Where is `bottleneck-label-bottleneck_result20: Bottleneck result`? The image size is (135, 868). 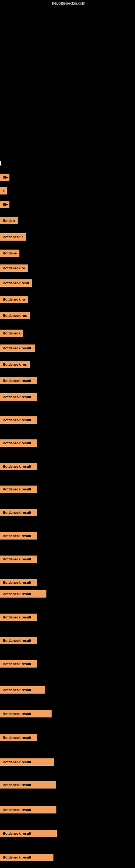
bottleneck-label-bottleneck_result20: Bottleneck result is located at coordinates (28, 785).